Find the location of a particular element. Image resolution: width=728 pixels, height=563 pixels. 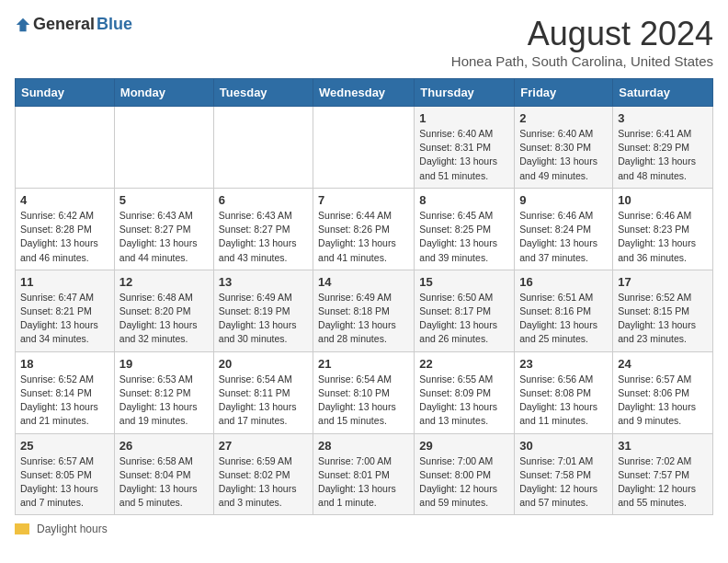

day-number: 25 is located at coordinates (64, 445).